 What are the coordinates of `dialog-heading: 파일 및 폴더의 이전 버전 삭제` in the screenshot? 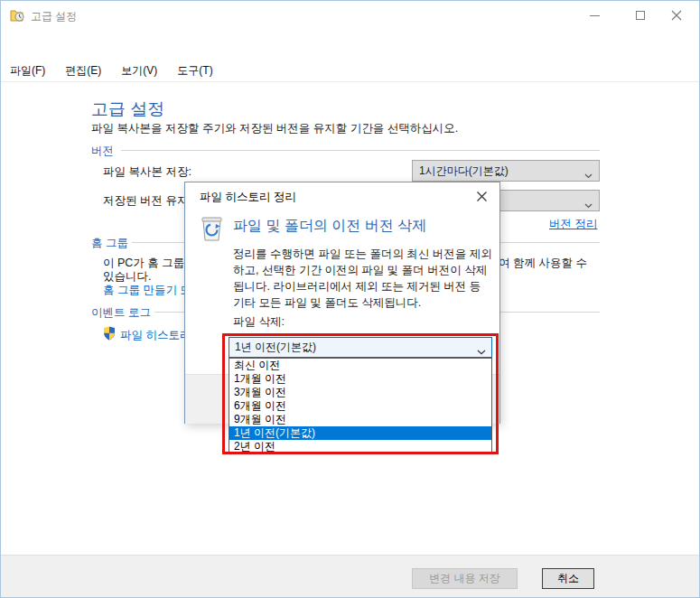 It's located at (330, 226).